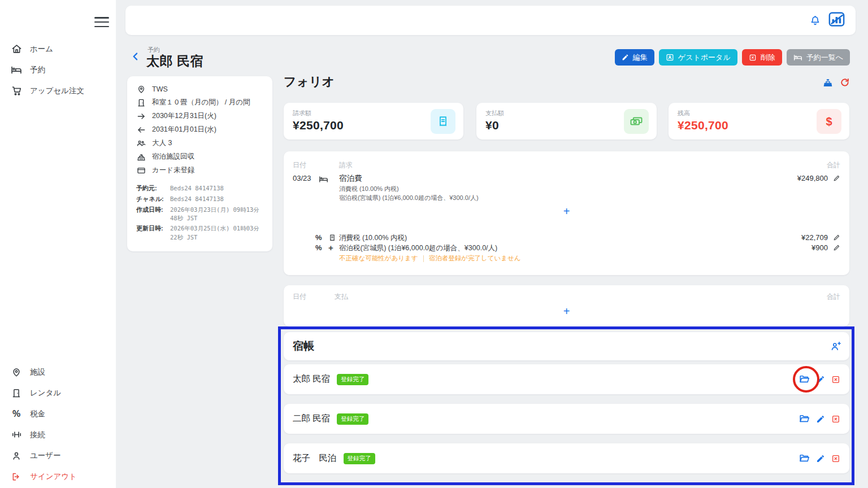 The image size is (868, 488). Describe the element at coordinates (58, 455) in the screenshot. I see `sidebar-item-users: ユーザー` at that location.